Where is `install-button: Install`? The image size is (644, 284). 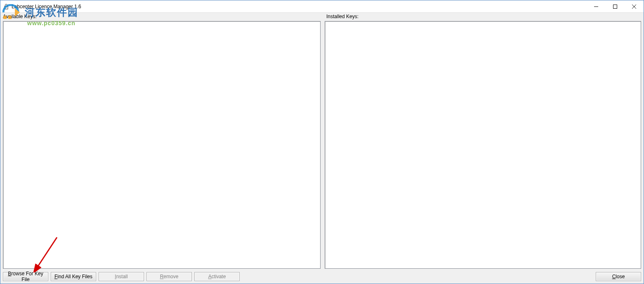 install-button: Install is located at coordinates (121, 277).